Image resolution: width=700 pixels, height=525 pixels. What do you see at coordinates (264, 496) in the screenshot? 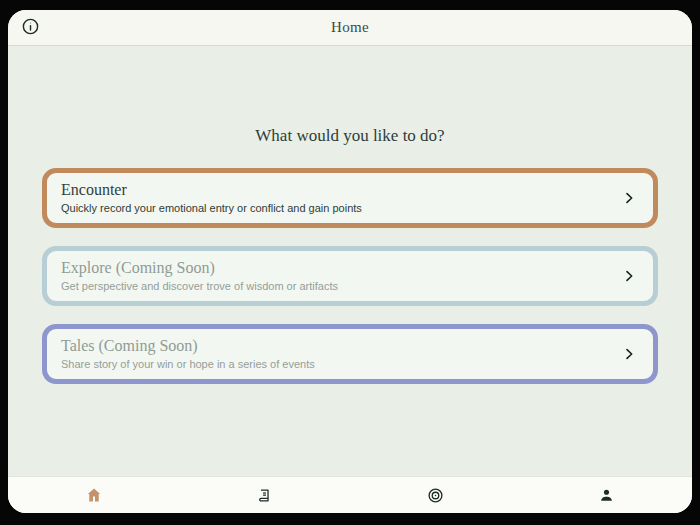
I see `journal-icon` at bounding box center [264, 496].